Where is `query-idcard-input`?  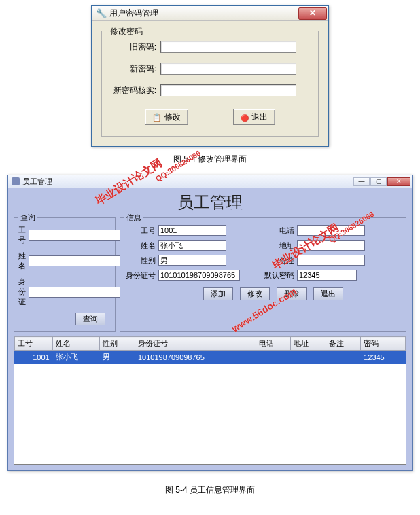 query-idcard-input is located at coordinates (77, 292).